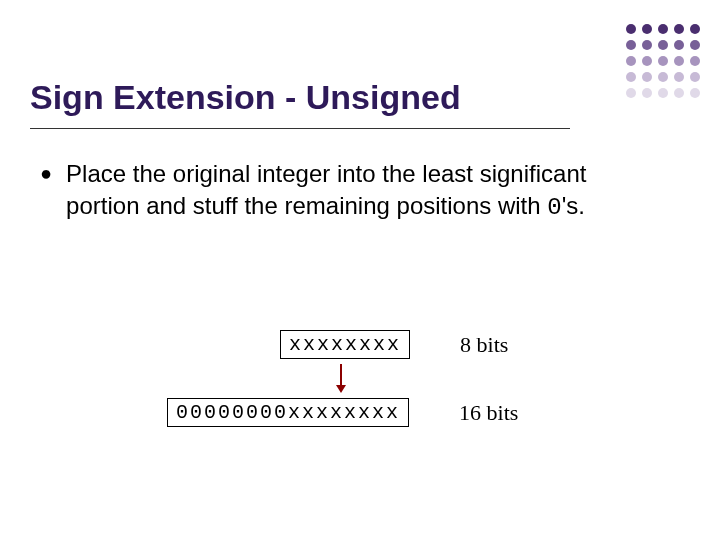 The height and width of the screenshot is (540, 720). Describe the element at coordinates (394, 344) in the screenshot. I see `bits-8-row: xxxxxxxx 8 bits` at that location.